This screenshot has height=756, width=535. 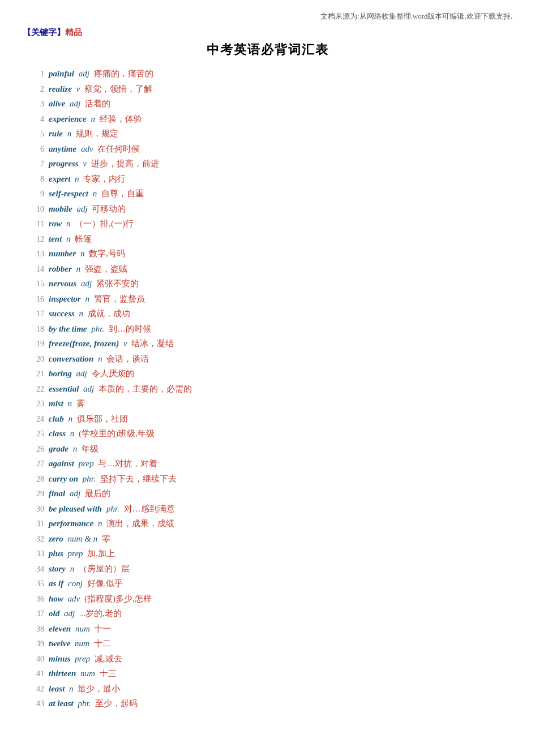 What do you see at coordinates (61, 463) in the screenshot?
I see `item-word: against` at bounding box center [61, 463].